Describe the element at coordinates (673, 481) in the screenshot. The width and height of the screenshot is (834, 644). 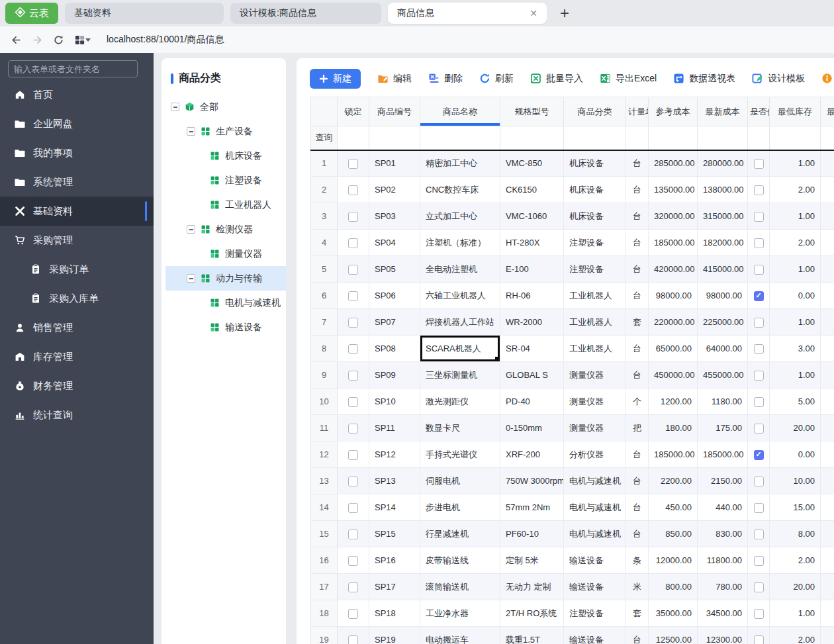
I see `cell-ref_cost: 2200.00` at that location.